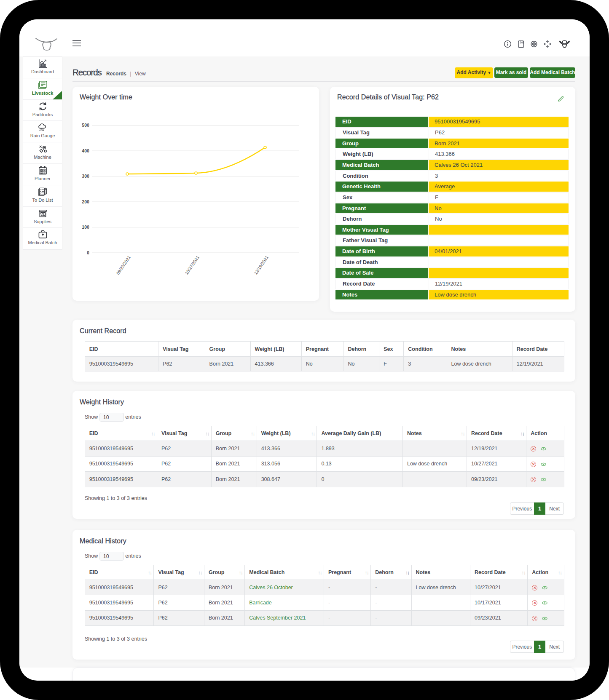  Describe the element at coordinates (86, 125) in the screenshot. I see `svg-text: 500` at that location.